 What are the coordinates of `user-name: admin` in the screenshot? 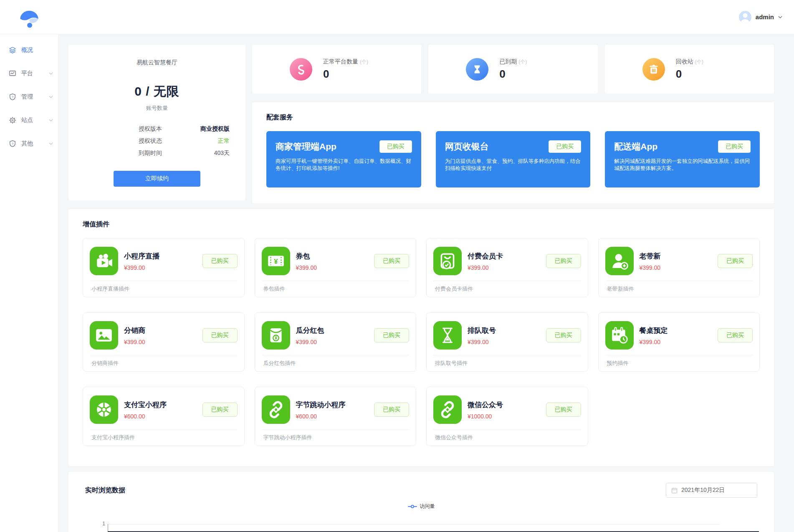 It's located at (765, 17).